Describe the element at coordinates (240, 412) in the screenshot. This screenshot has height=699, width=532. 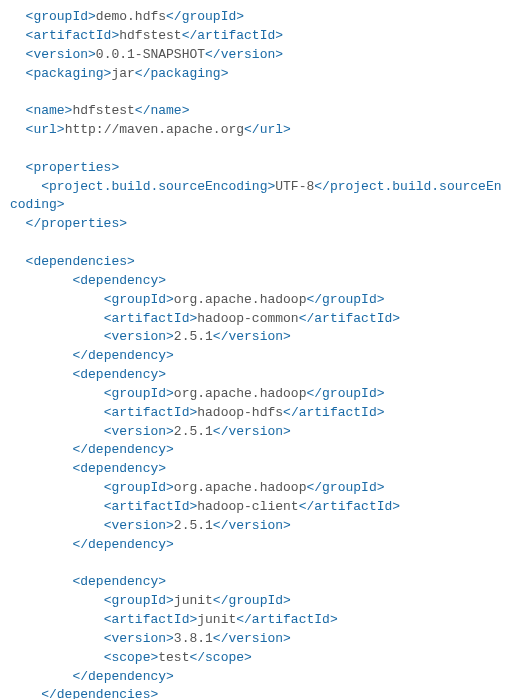
I see `dep-artifact: hadoop-hdfs` at that location.